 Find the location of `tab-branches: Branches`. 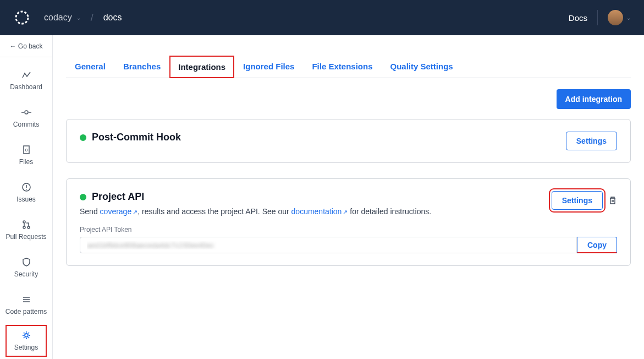

tab-branches: Branches is located at coordinates (142, 66).